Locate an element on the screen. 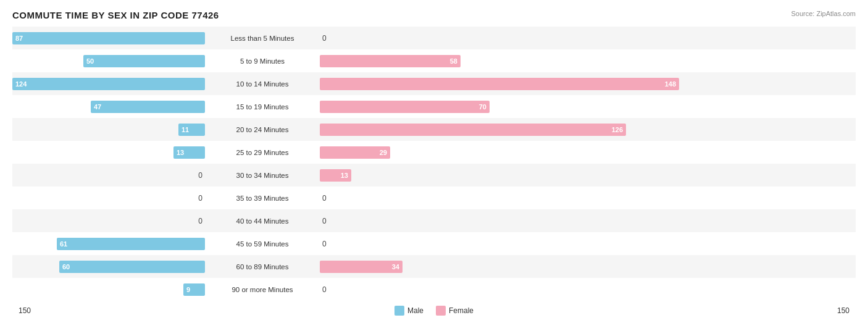 Image resolution: width=868 pixels, height=323 pixels. female-section: 126 is located at coordinates (585, 130).